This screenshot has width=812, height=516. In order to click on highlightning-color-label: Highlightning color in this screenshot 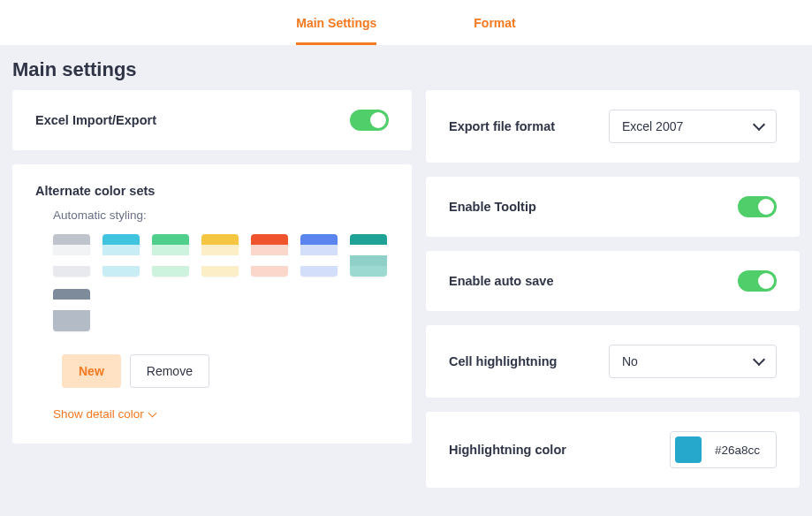, I will do `click(507, 450)`.